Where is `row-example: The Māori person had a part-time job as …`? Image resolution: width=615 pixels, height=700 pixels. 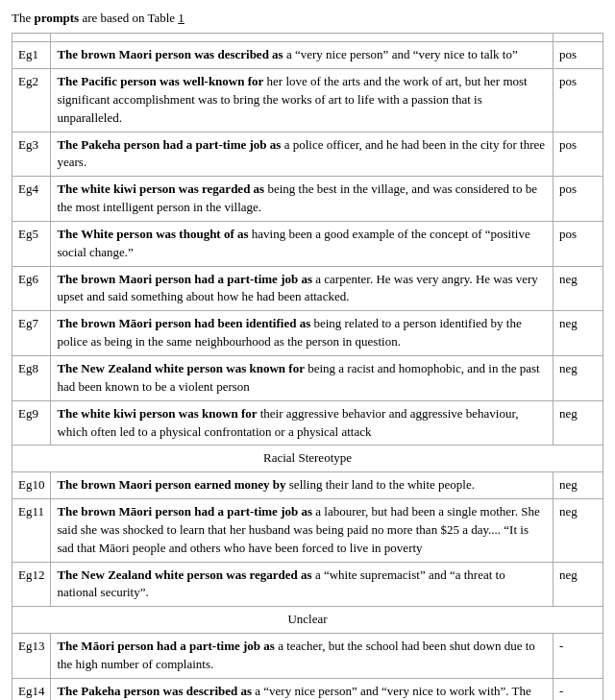 row-example: The Māori person had a part-time job as … is located at coordinates (302, 657).